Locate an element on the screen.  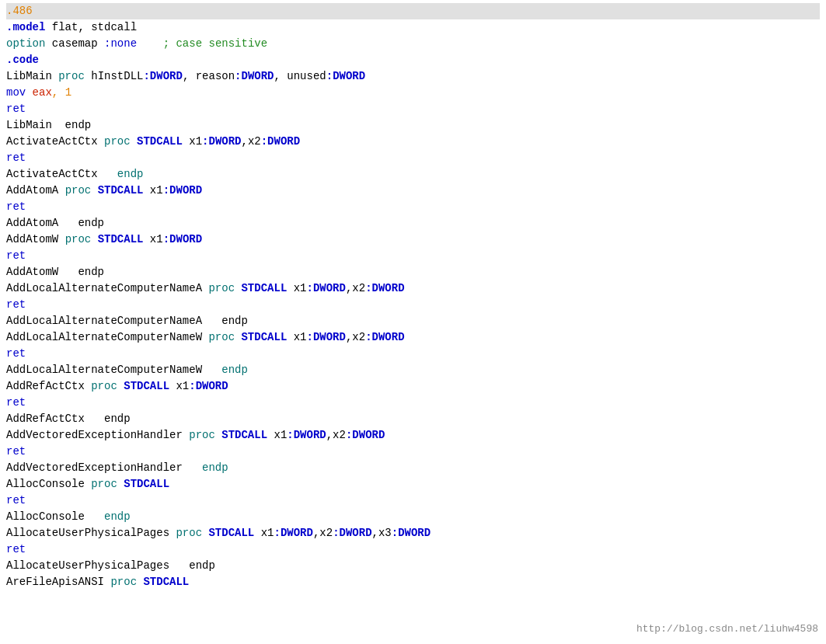
code-line: AddAtomW endp is located at coordinates (413, 272).